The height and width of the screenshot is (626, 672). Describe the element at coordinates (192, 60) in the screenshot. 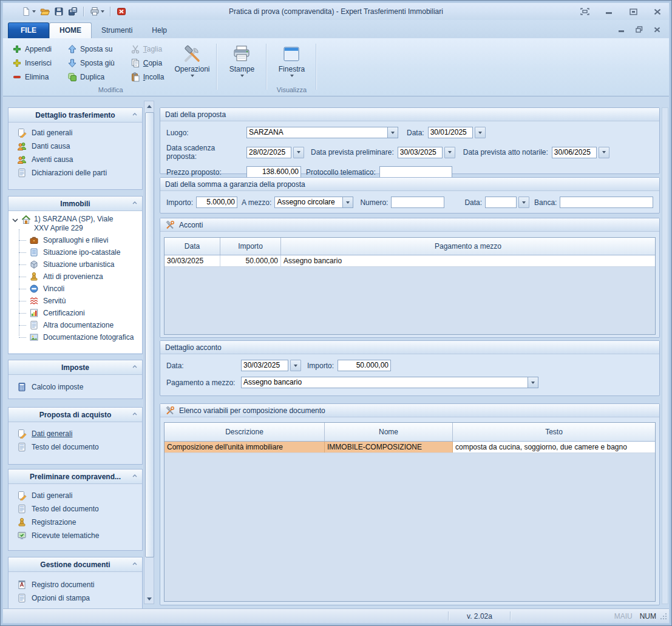

I see `operazioni-button: Operazioni` at that location.